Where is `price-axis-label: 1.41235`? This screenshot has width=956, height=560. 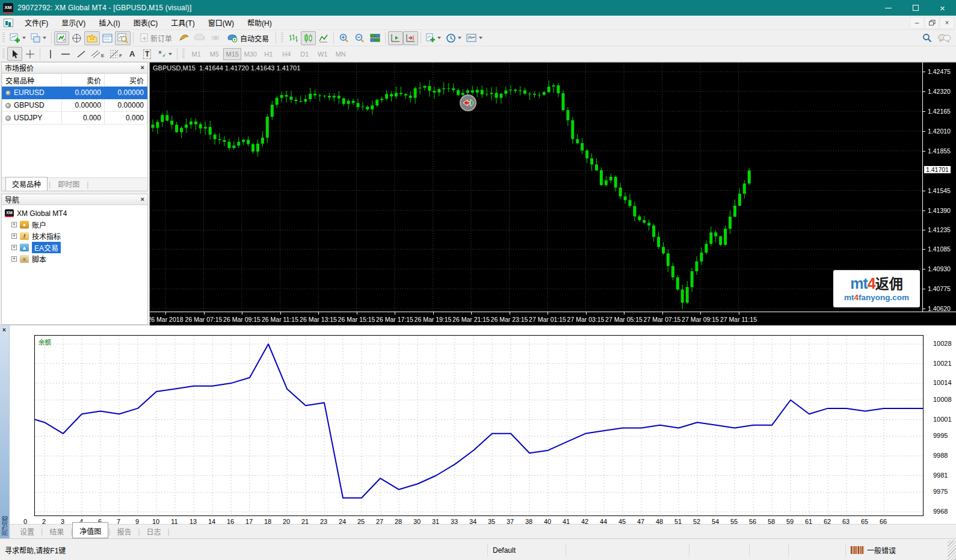
price-axis-label: 1.41235 is located at coordinates (939, 230).